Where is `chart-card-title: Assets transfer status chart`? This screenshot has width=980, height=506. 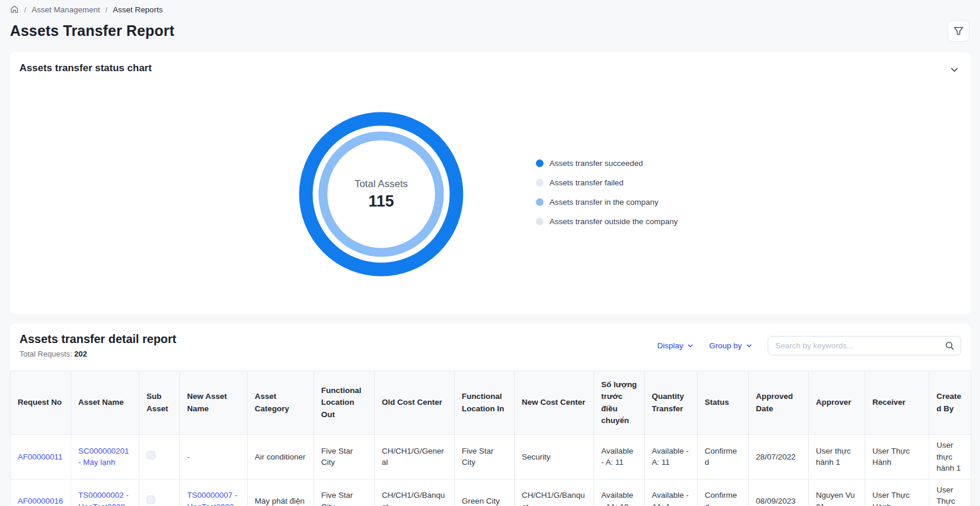
chart-card-title: Assets transfer status chart is located at coordinates (86, 68).